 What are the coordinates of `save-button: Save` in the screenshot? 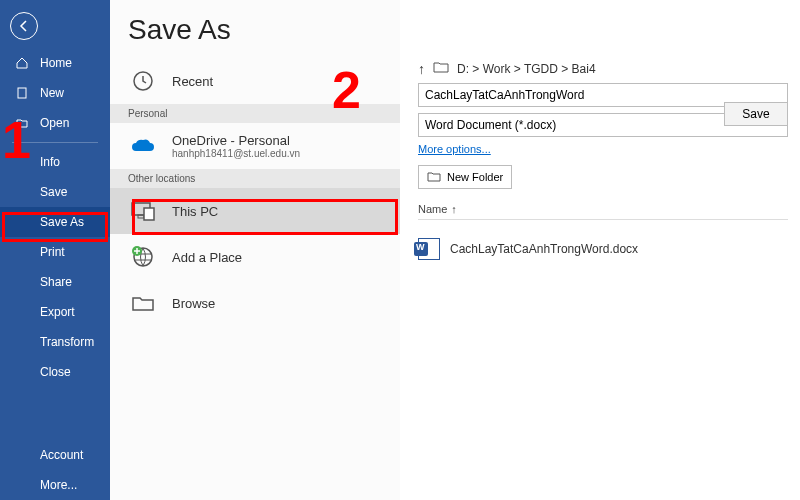 It's located at (756, 114).